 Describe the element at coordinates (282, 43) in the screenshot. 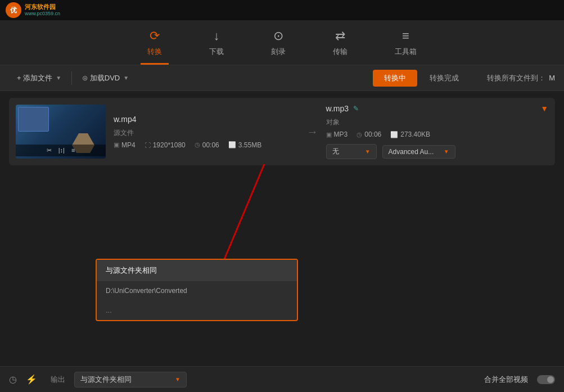

I see `top-nav: ⟳ 转换 ↓ 下载 ⊙ 刻录 ⇄ 传输 ≡ 工具箱` at that location.